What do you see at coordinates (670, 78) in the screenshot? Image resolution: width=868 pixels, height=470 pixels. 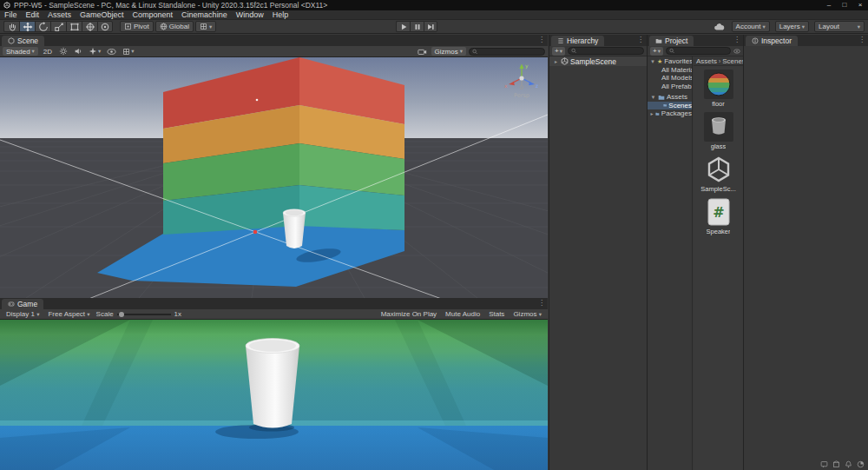 I see `tree-item-all-models: All Models` at bounding box center [670, 78].